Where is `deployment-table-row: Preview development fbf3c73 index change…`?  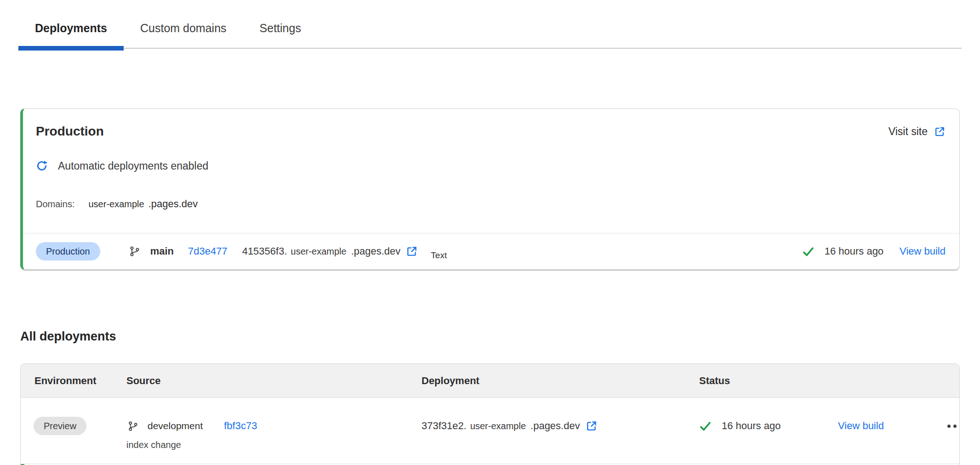
deployment-table-row: Preview development fbf3c73 index change… is located at coordinates (490, 431).